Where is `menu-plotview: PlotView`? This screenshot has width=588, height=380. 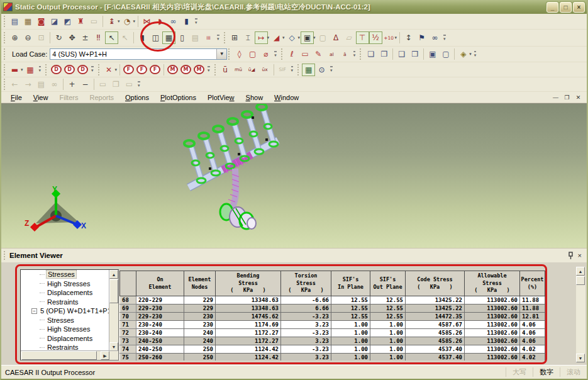
menu-plotview: PlotView is located at coordinates (221, 98).